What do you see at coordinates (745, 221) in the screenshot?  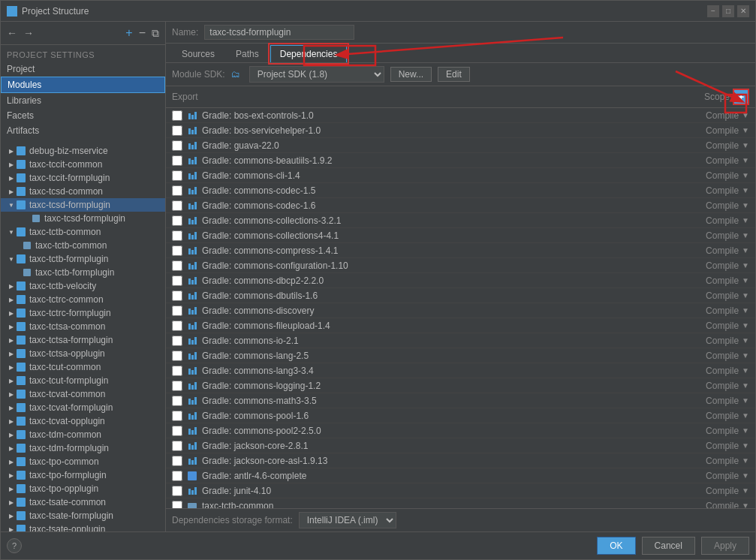 I see `dep-scope-arrow-7: ▼` at bounding box center [745, 221].